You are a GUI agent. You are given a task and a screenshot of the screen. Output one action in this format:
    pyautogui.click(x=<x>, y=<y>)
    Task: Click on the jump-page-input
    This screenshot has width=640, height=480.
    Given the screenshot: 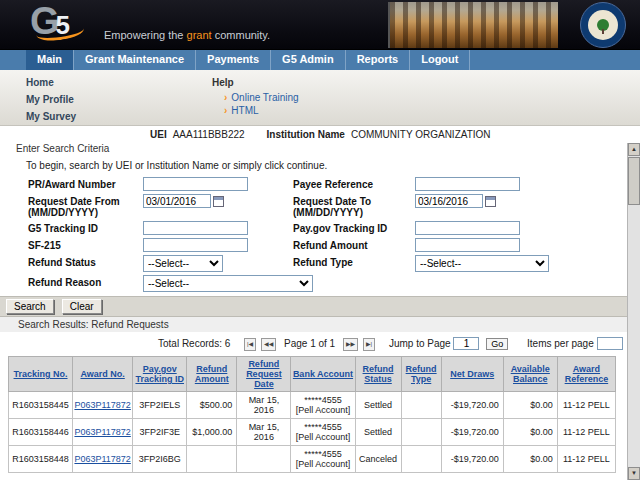 What is the action you would take?
    pyautogui.click(x=466, y=344)
    